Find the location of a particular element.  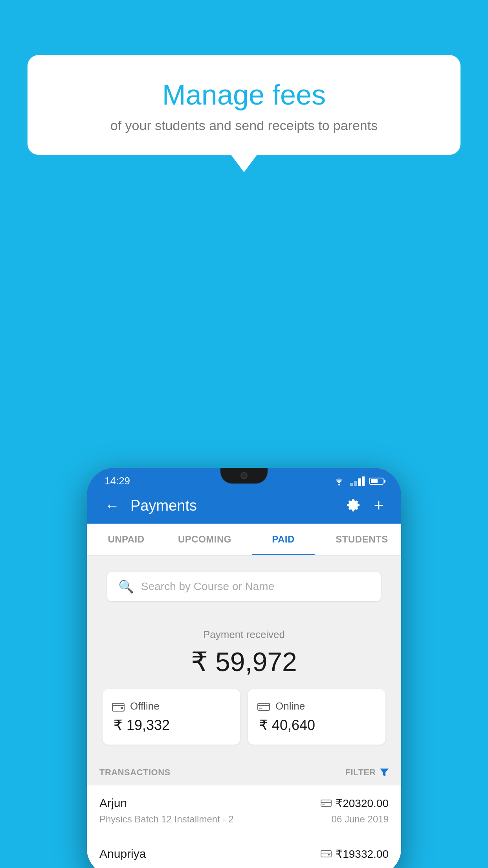

status-icons is located at coordinates (358, 481).